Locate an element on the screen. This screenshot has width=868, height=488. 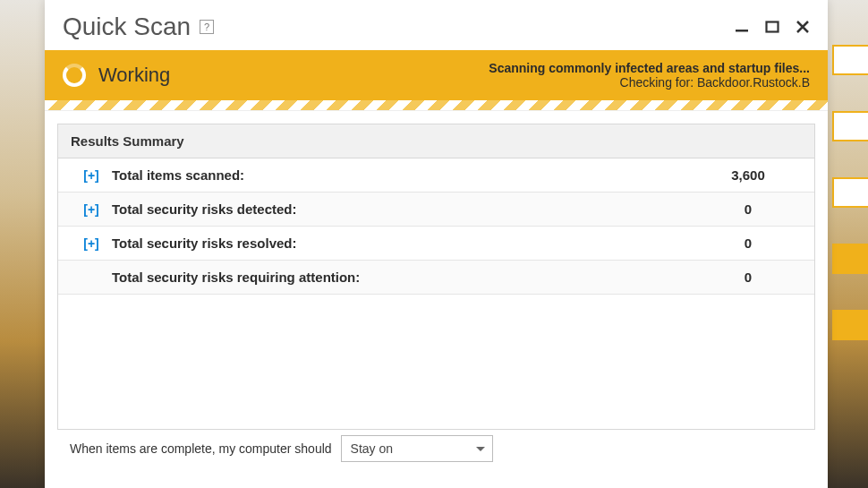
background-accent is located at coordinates (850, 193).